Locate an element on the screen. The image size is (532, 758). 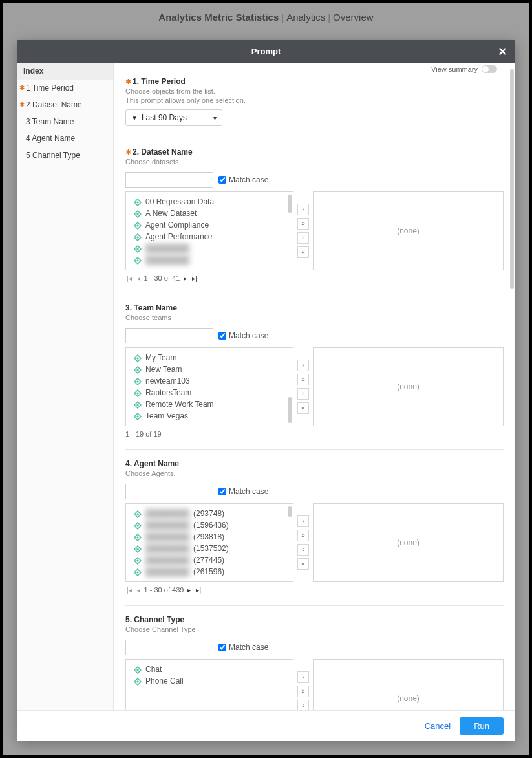
chevron-down-icon: ▾ is located at coordinates (215, 118).